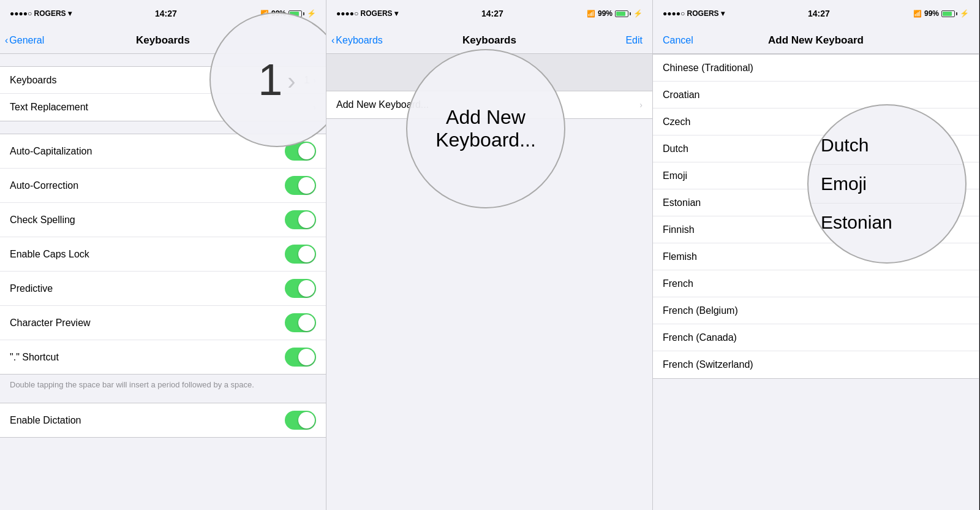 Image resolution: width=980 pixels, height=510 pixels. I want to click on auto-correct-label: Auto-Correction, so click(44, 186).